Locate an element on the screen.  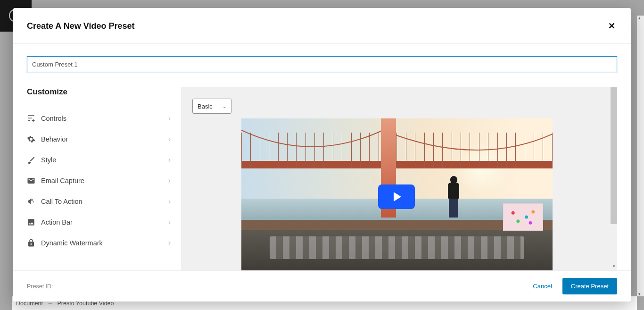
pip-thumbnail is located at coordinates (523, 217).